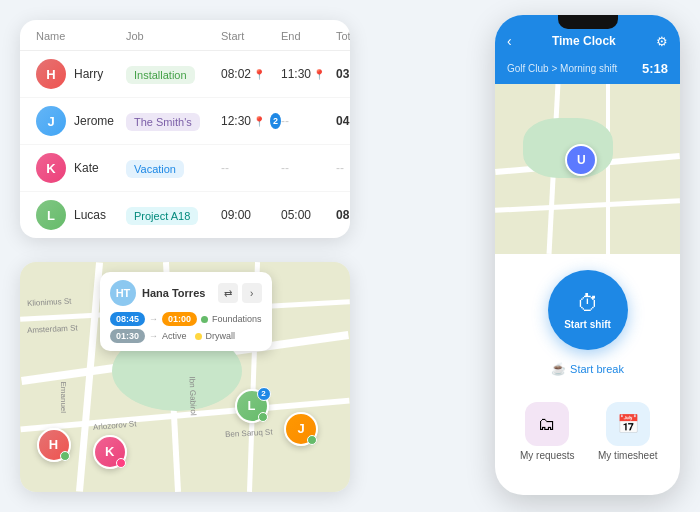  What do you see at coordinates (81, 121) in the screenshot?
I see `name-cell: J Jerome` at bounding box center [81, 121].